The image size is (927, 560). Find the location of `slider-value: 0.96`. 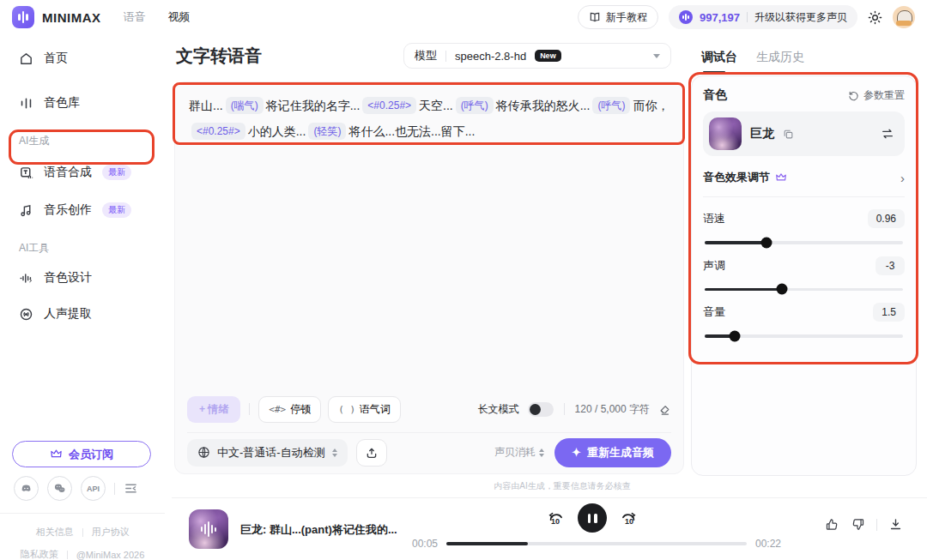

slider-value: 0.96 is located at coordinates (886, 219).